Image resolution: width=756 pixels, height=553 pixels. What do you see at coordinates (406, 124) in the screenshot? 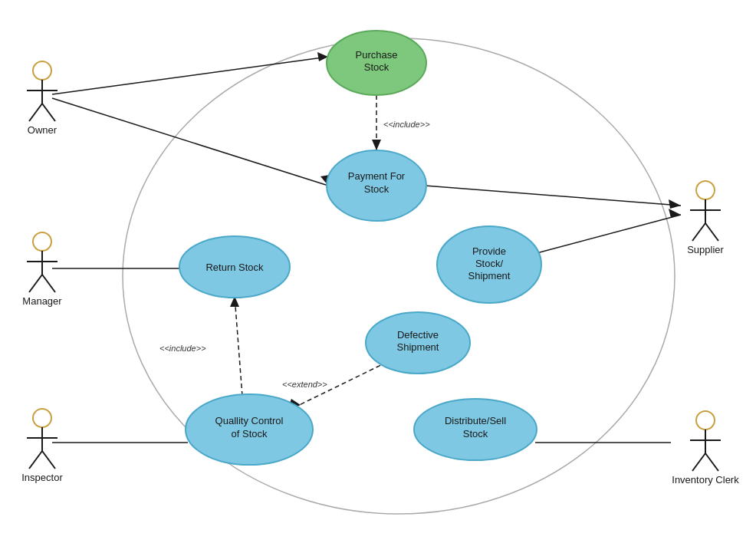
I see `include-label-1: <<include>>` at bounding box center [406, 124].